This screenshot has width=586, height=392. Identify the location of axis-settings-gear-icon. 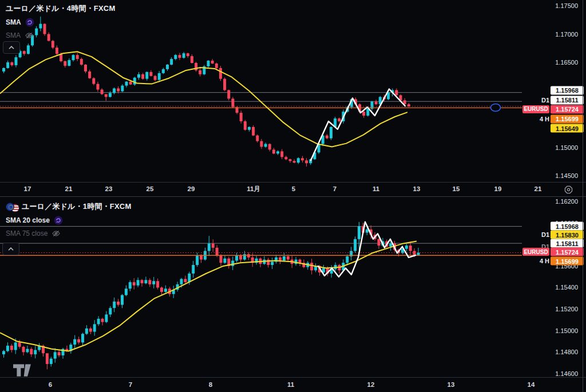
(568, 189).